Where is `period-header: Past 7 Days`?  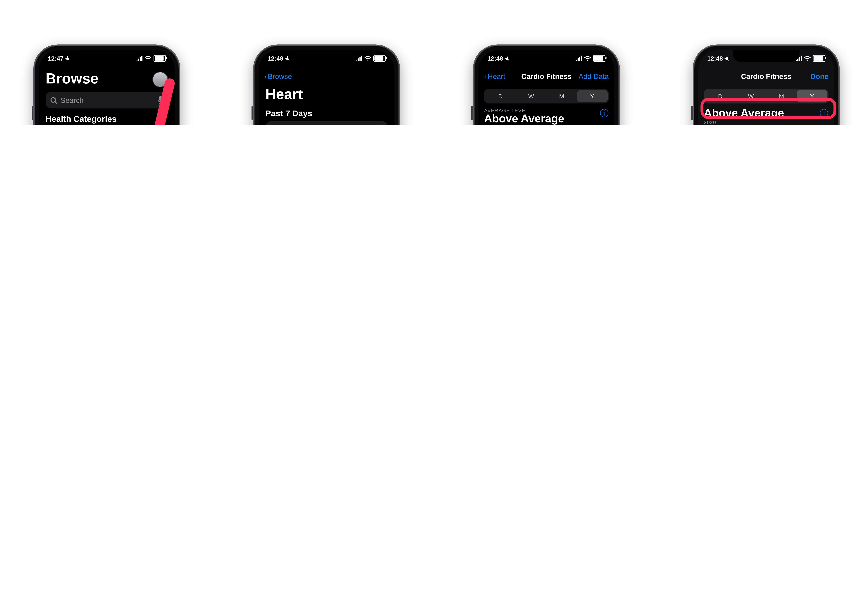
period-header: Past 7 Days is located at coordinates (326, 113).